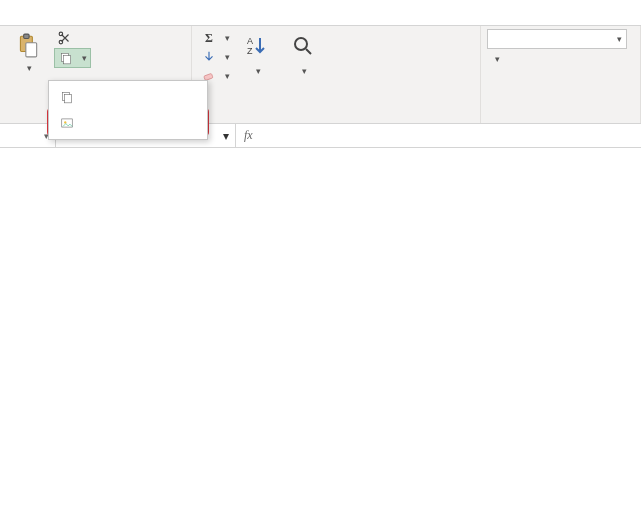 This screenshot has height=517, width=641. What do you see at coordinates (216, 57) in the screenshot?
I see `fill-button: ▾` at bounding box center [216, 57].